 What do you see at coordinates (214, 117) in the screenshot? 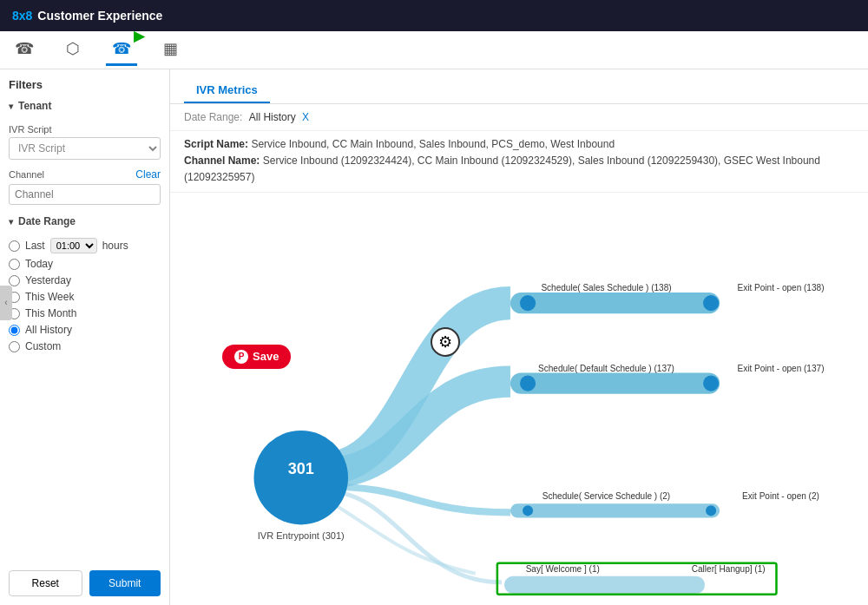
I see `date-range-filter-label: Date Range:` at bounding box center [214, 117].